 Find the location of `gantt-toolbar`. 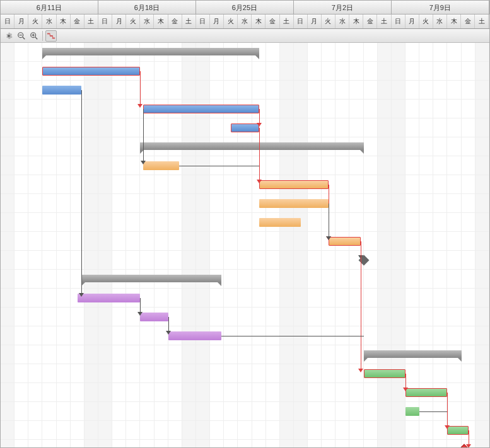

gantt-toolbar is located at coordinates (245, 36).